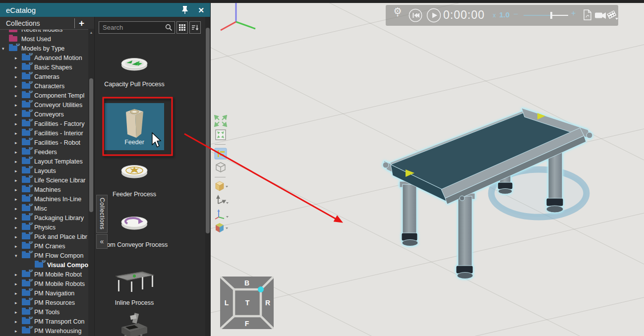  Describe the element at coordinates (44, 114) in the screenshot. I see `tree-item-conveyors: ▸⚙Conveyors` at that location.